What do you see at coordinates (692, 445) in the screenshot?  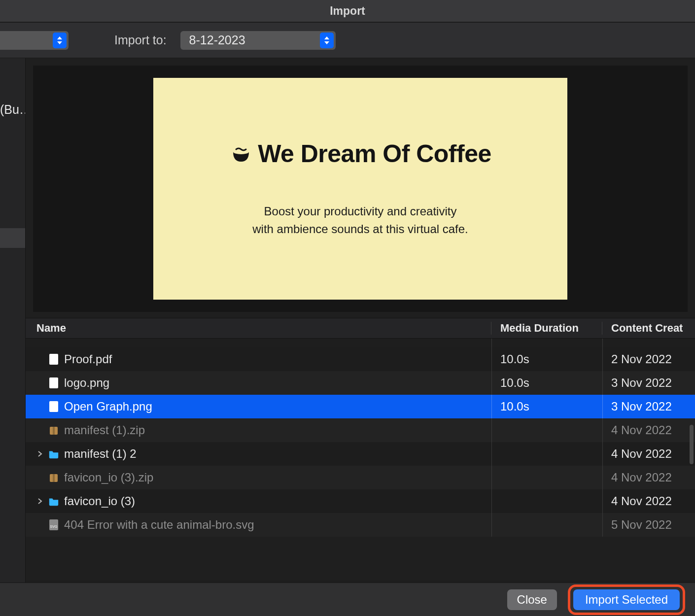 I see `scrollbar-thumb` at bounding box center [692, 445].